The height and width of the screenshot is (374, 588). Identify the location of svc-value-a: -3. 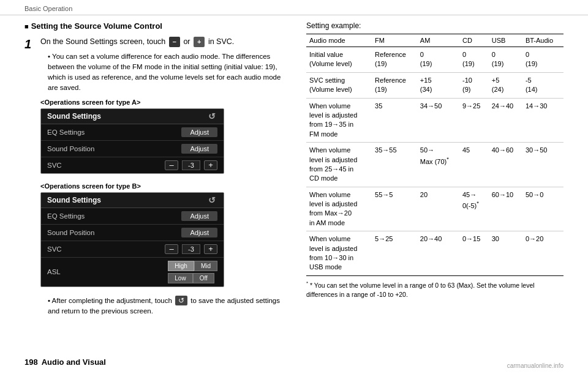
(191, 165).